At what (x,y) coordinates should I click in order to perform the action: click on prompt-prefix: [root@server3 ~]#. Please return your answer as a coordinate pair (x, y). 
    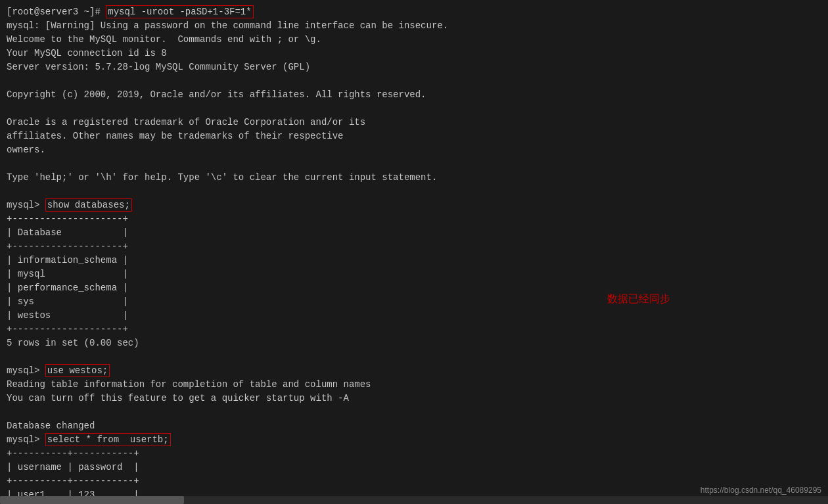
    Looking at the image, I should click on (57, 12).